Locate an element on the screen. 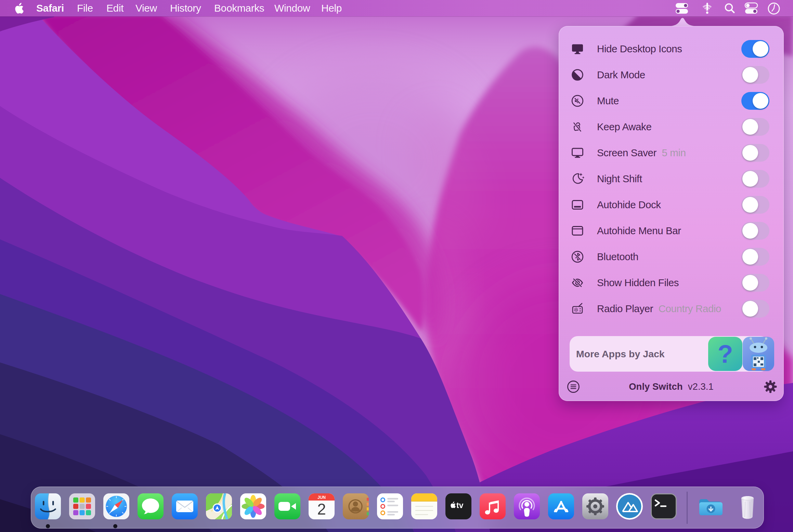 The image size is (793, 532). svg-text: JUN is located at coordinates (322, 497).